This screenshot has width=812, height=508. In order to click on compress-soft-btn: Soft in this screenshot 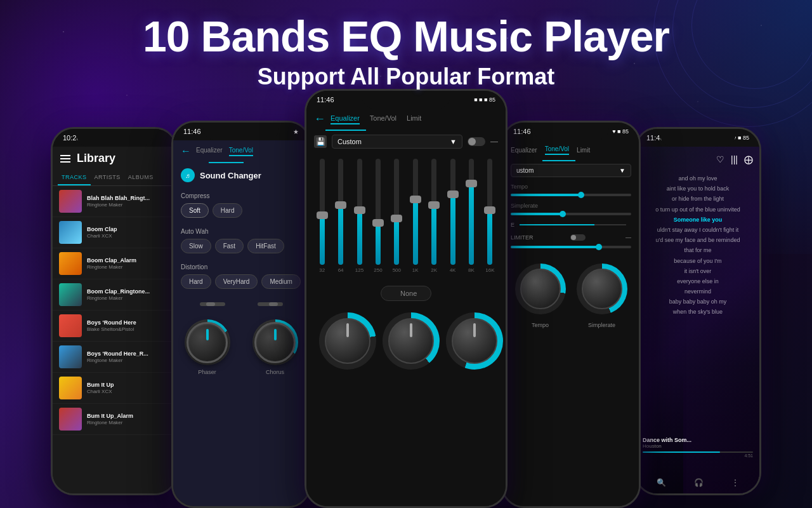, I will do `click(195, 211)`.